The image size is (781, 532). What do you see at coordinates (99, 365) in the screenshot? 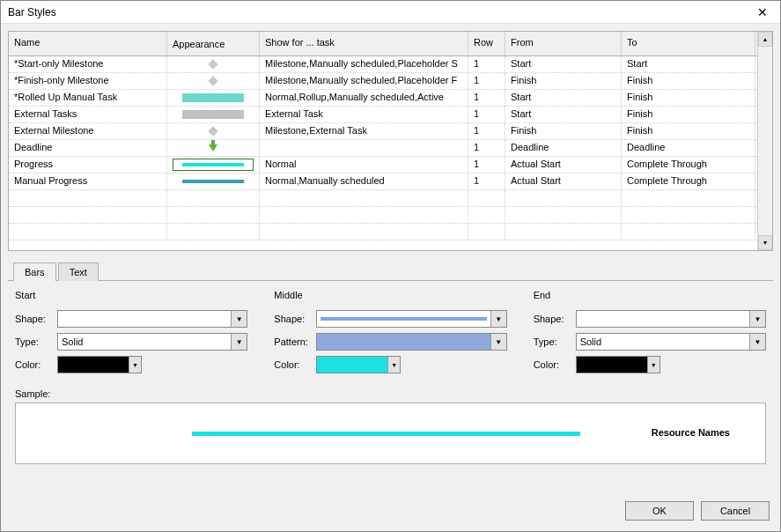
I see `start-color-picker: ▼` at bounding box center [99, 365].